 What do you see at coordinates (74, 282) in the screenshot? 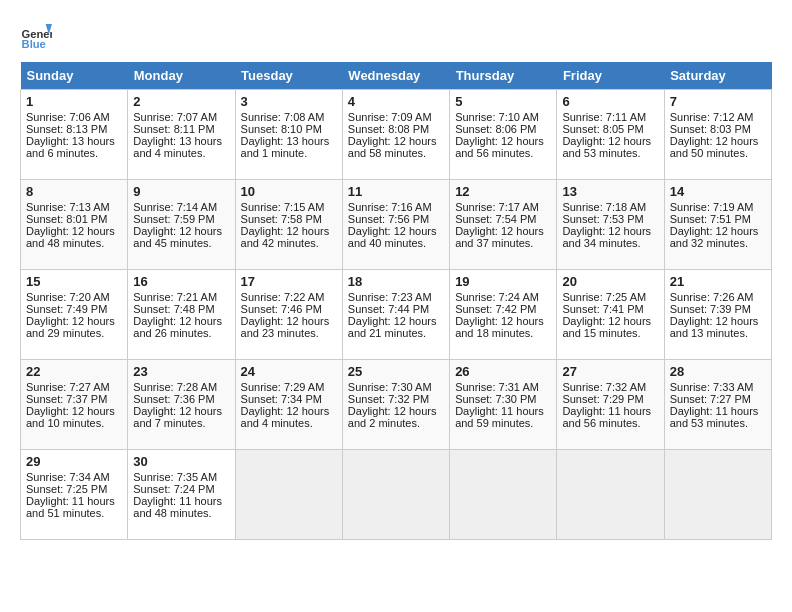
I see `day-number: 15` at bounding box center [74, 282].